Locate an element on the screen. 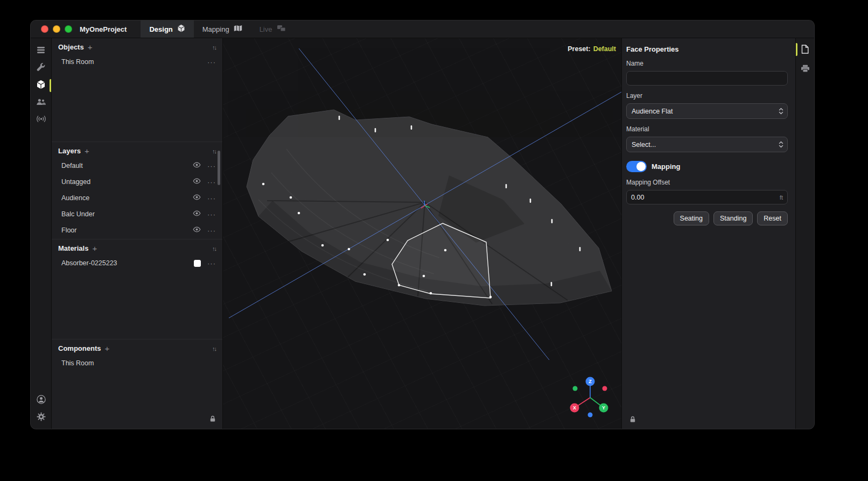 This screenshot has height=481, width=868. mapping-toggle is located at coordinates (636, 167).